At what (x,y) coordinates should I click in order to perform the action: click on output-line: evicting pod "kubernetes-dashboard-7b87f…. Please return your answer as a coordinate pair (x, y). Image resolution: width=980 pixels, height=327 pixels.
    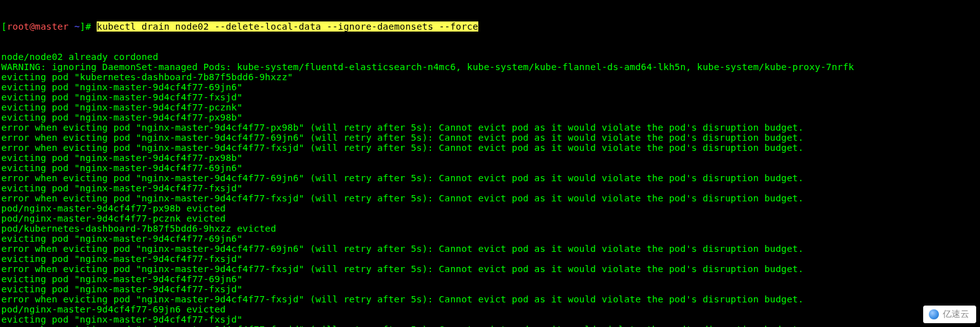
    Looking at the image, I should click on (490, 77).